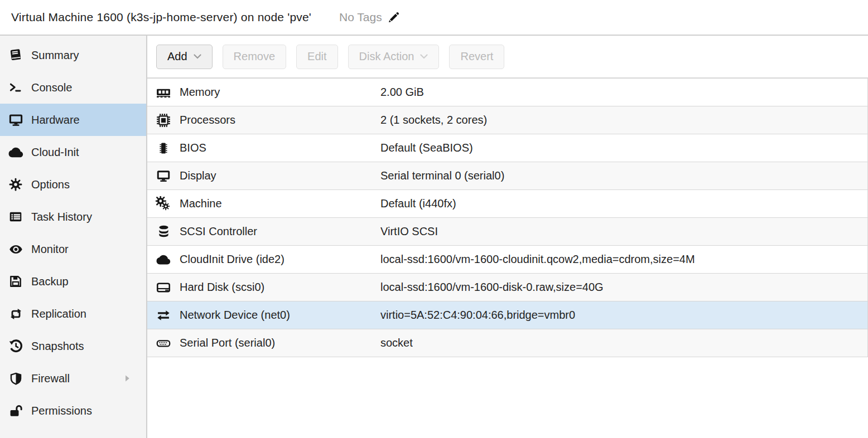  What do you see at coordinates (16, 217) in the screenshot?
I see `task-list-icon` at bounding box center [16, 217].